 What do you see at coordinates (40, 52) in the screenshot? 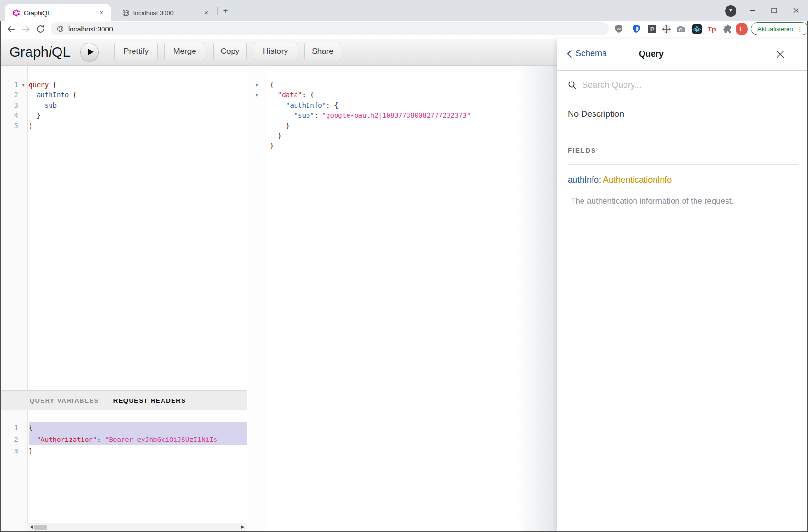
I see `graphiql-logo: GraphiQL` at bounding box center [40, 52].